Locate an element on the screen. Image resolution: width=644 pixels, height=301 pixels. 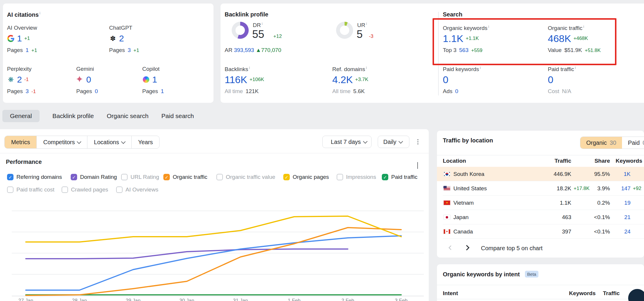
compare-top5-link: Compare top 5 on chart is located at coordinates (512, 248).